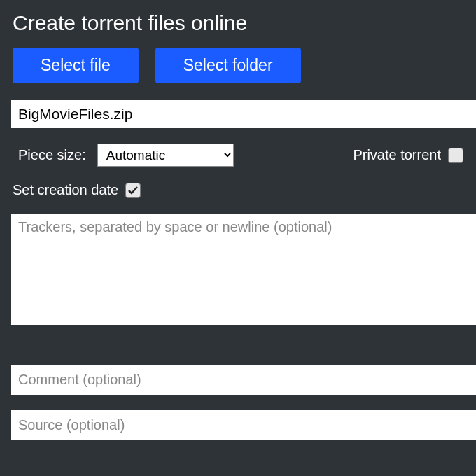  What do you see at coordinates (244, 426) in the screenshot?
I see `source-input` at bounding box center [244, 426].